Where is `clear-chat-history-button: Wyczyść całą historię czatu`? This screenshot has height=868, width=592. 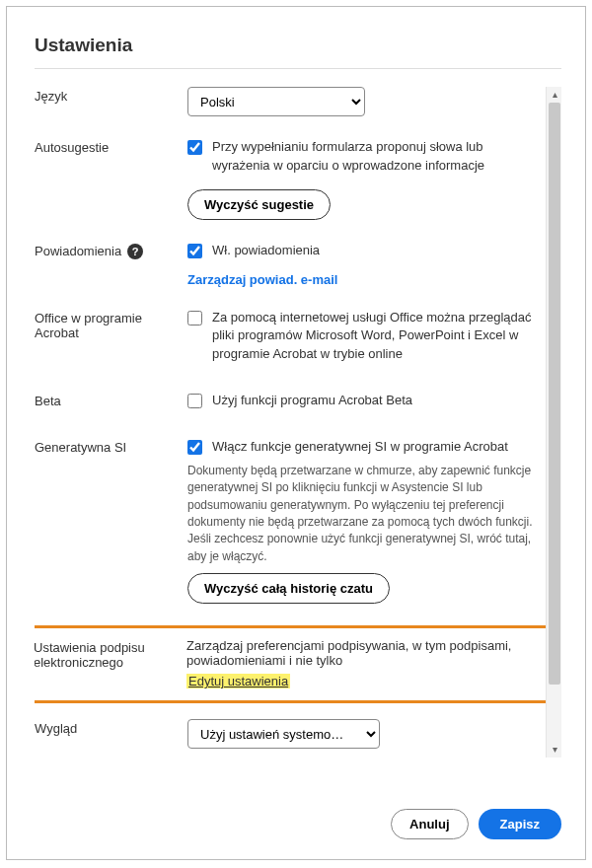 clear-chat-history-button: Wyczyść całą historię czatu is located at coordinates (288, 588).